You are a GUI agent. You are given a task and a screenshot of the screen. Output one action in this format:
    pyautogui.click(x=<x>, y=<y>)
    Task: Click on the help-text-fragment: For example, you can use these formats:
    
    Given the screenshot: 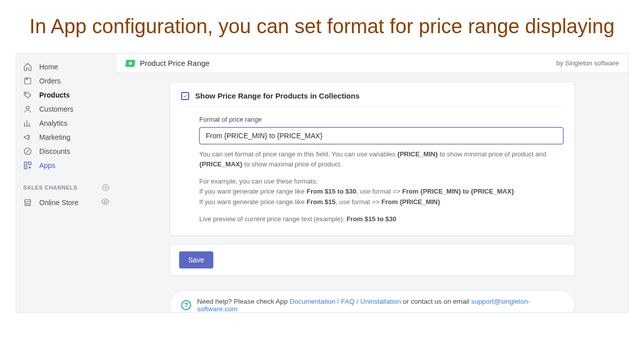 What is the action you would take?
    pyautogui.click(x=259, y=181)
    